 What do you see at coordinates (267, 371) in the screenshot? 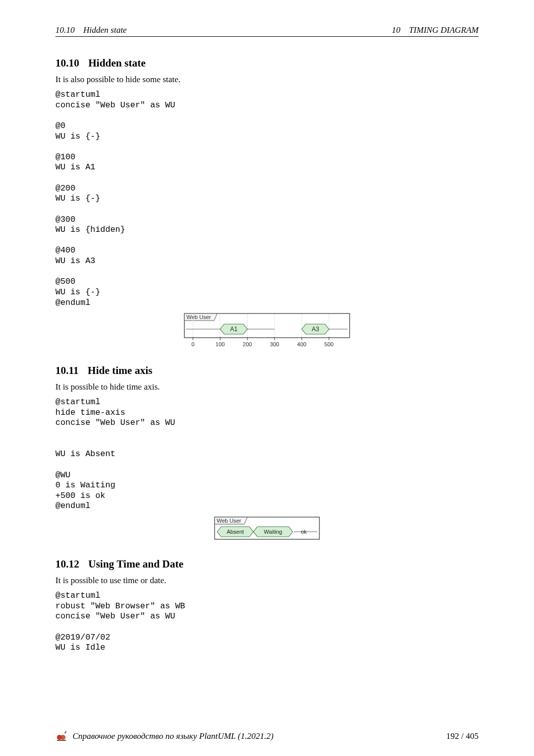
I see `section-heading-10-11: 10.11Hide time axis` at bounding box center [267, 371].